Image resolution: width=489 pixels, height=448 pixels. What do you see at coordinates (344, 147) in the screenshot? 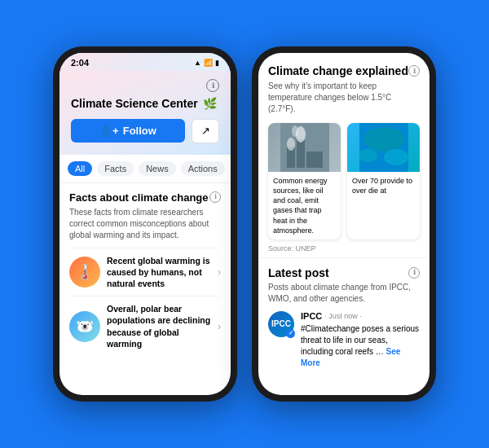
I see `climate-explained-section: Climate change explained ℹ See why it's …` at bounding box center [344, 147].